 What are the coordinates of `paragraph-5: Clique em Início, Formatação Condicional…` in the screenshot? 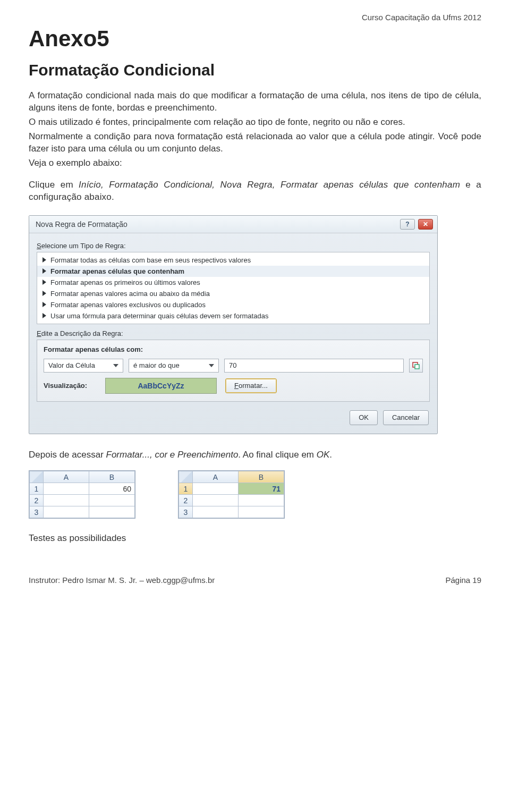 It's located at (255, 191).